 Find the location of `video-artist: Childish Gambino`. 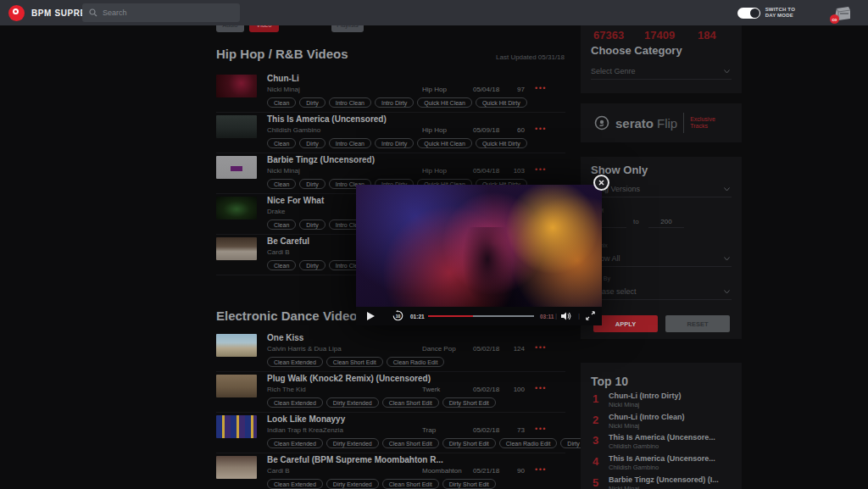

video-artist: Childish Gambino is located at coordinates (293, 131).